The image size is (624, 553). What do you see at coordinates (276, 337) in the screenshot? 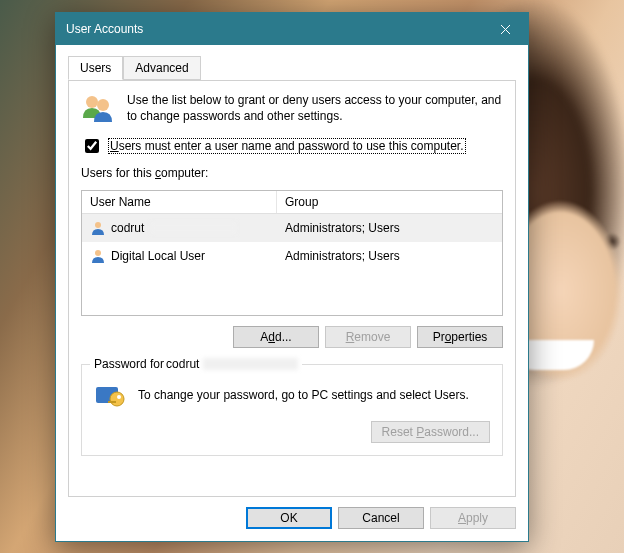
I see `add-button: Add...` at bounding box center [276, 337].